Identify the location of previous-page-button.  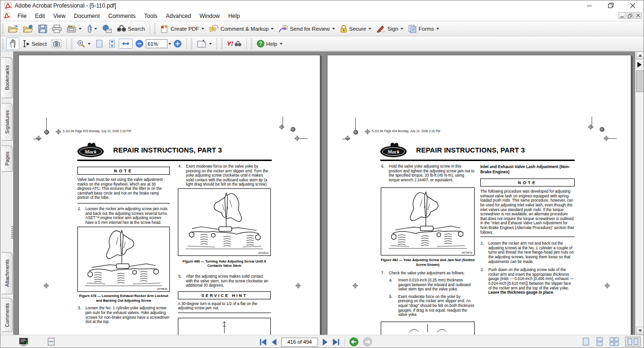
(274, 342).